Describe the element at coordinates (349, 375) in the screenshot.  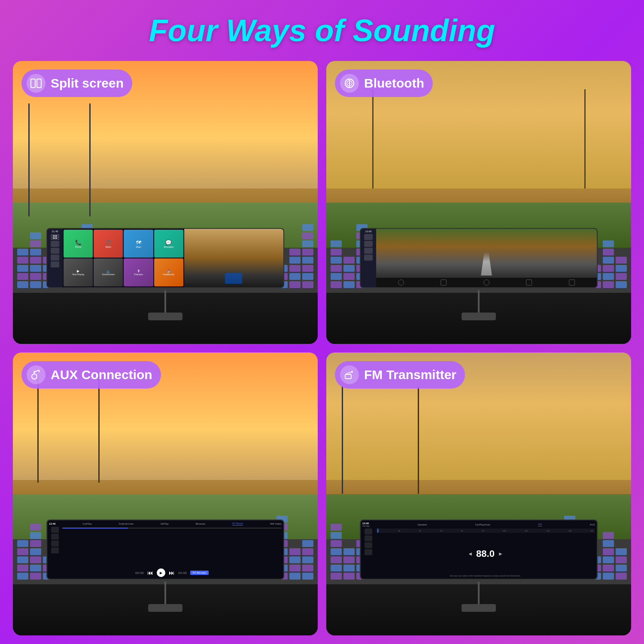
I see `fm-icon` at that location.